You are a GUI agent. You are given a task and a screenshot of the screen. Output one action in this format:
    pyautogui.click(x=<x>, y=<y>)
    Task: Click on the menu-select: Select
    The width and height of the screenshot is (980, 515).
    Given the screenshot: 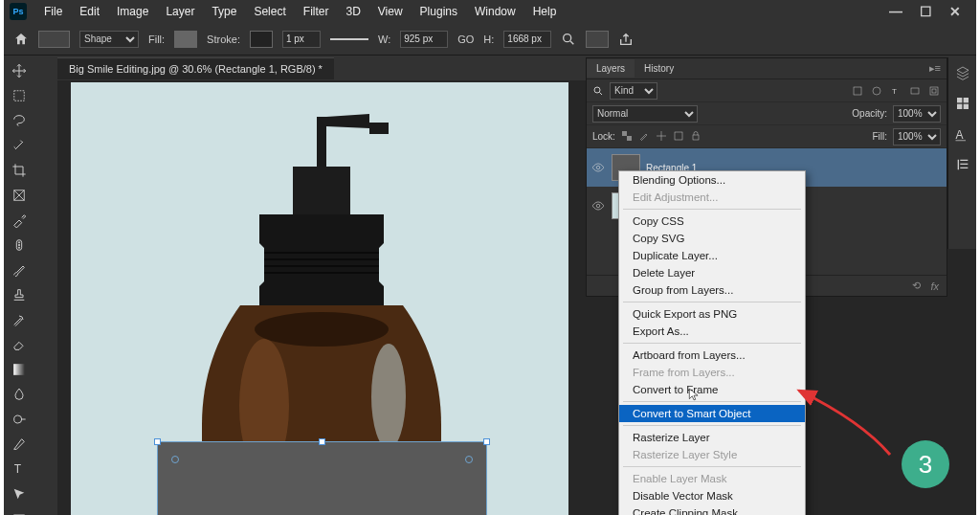 What is the action you would take?
    pyautogui.click(x=270, y=11)
    